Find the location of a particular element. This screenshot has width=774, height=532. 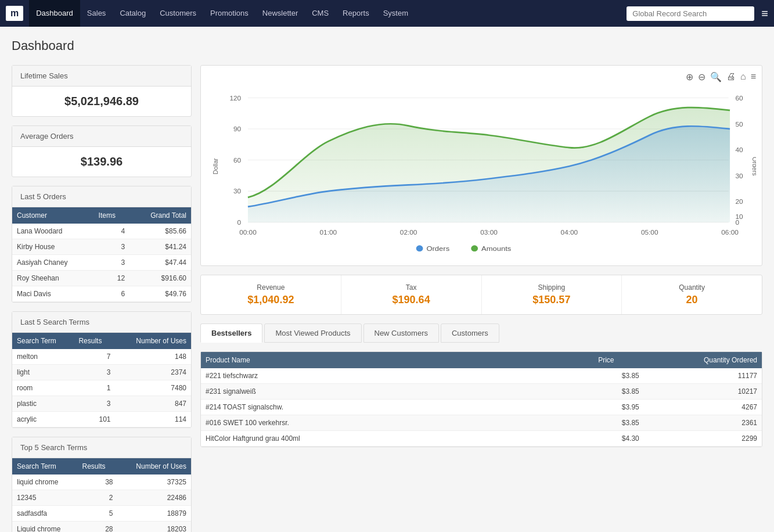

stat-quantity: Quantity 20 is located at coordinates (692, 295).